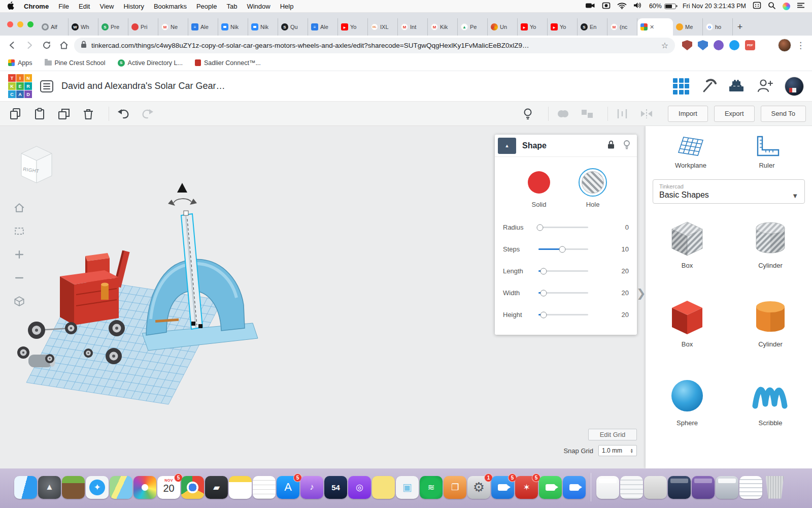  Describe the element at coordinates (241, 488) in the screenshot. I see `dock-notes-icon` at that location.